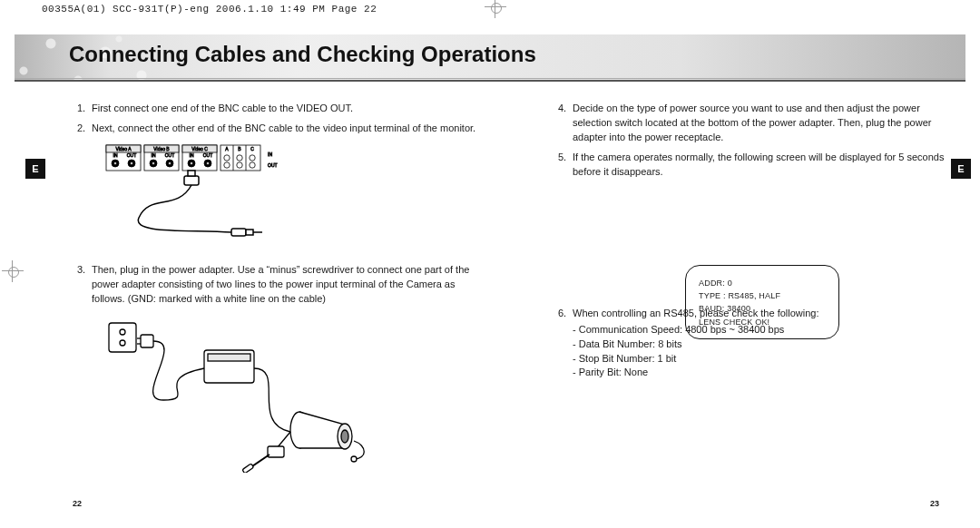  What do you see at coordinates (762, 283) in the screenshot?
I see `osd-line-1: ADDR: 0` at bounding box center [762, 283].